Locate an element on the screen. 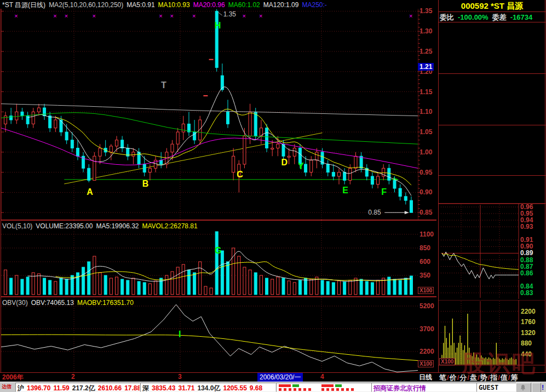  index-quote-item: 11.59 is located at coordinates (61, 388).